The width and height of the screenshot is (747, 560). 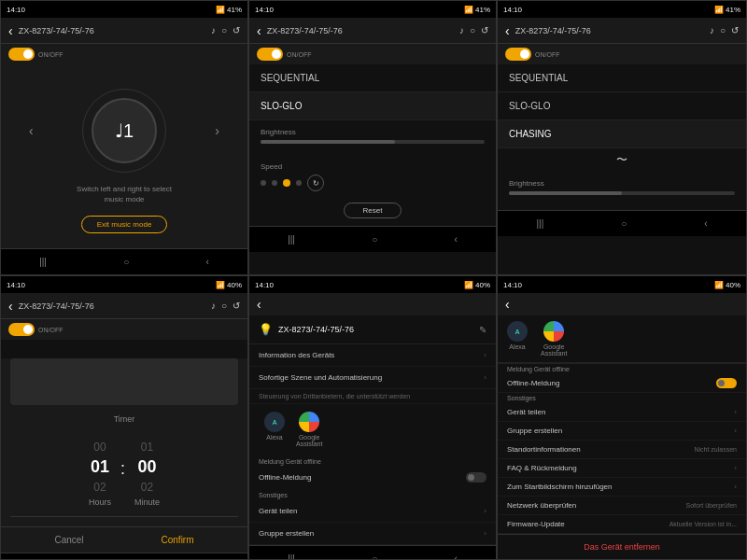 What do you see at coordinates (373, 478) in the screenshot?
I see `offline-row: Offline-Meldung` at bounding box center [373, 478].